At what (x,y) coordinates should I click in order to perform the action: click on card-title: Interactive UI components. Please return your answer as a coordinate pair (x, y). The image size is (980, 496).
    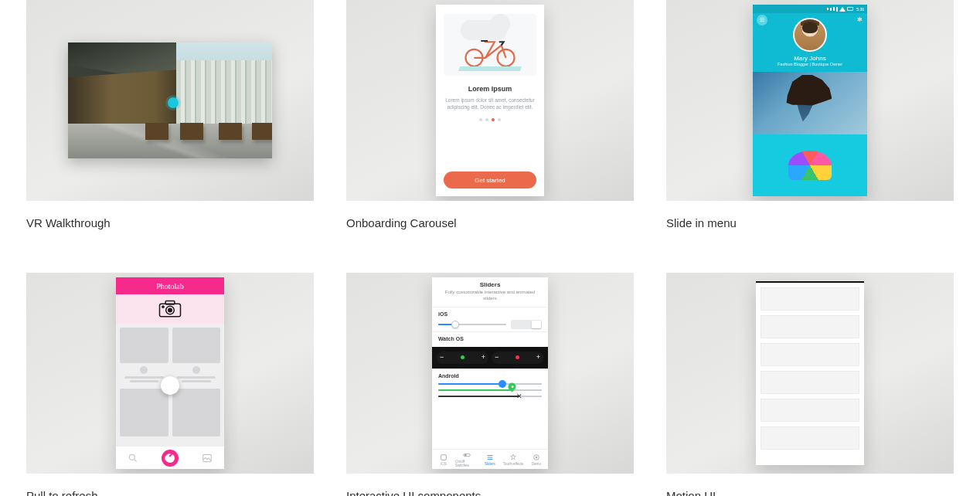
    Looking at the image, I should click on (490, 493).